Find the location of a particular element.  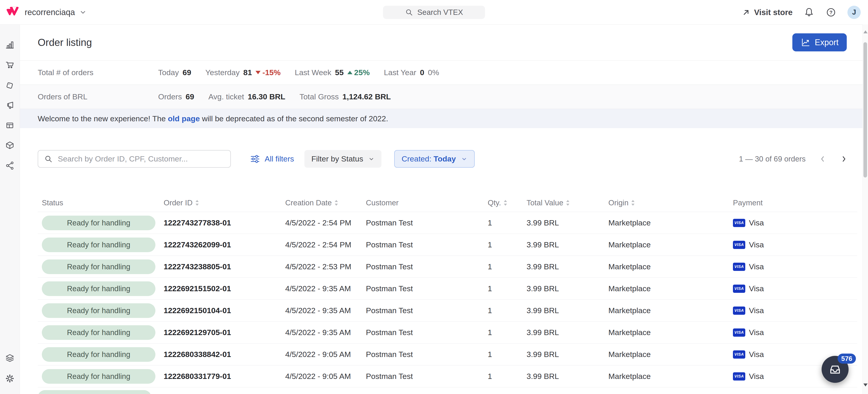

sidebar-item-settings is located at coordinates (10, 379).